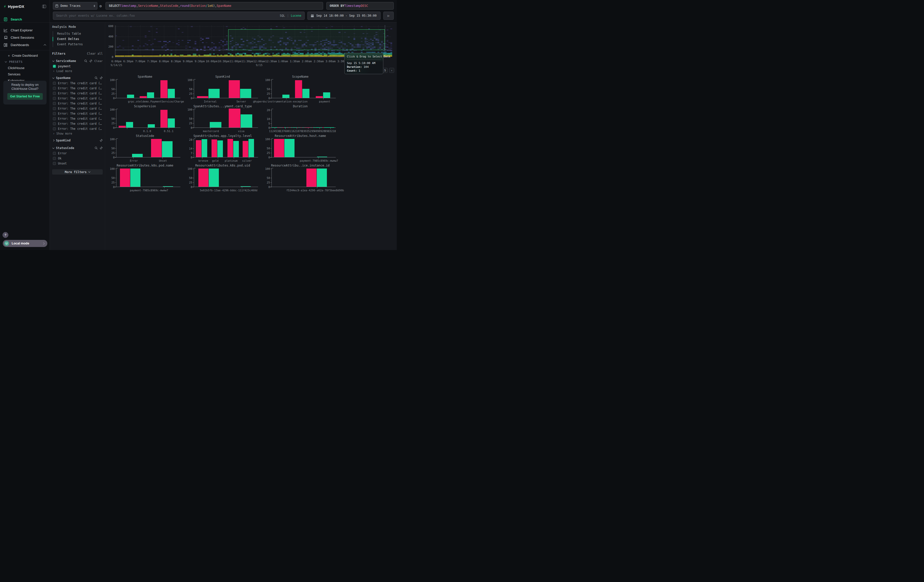  Describe the element at coordinates (391, 71) in the screenshot. I see `pagination-next-button: ›` at that location.